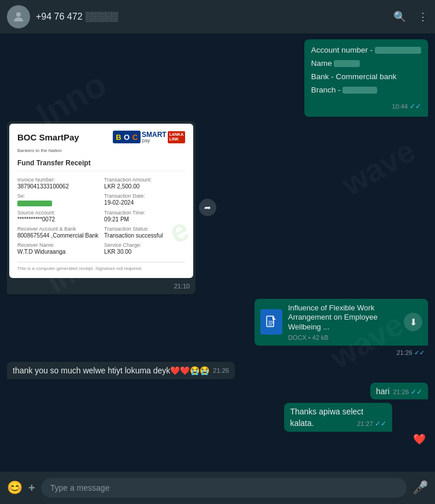  What do you see at coordinates (423, 17) in the screenshot?
I see `menu-icon: ⋮` at bounding box center [423, 17].